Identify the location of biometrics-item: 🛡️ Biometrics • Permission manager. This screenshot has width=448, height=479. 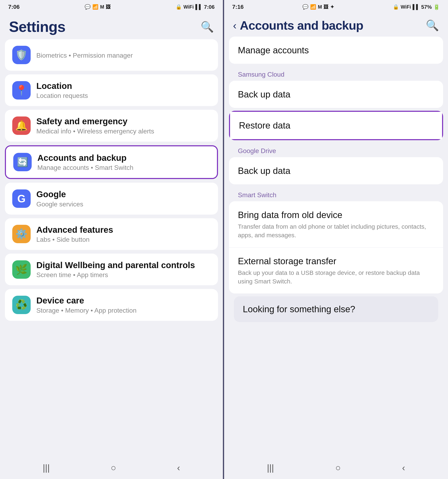
(111, 55).